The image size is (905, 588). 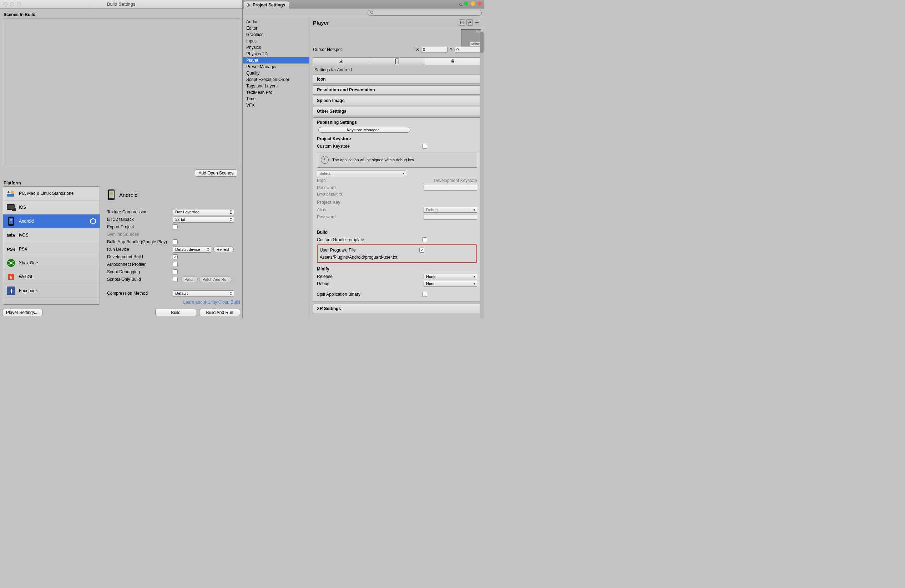 What do you see at coordinates (175, 272) in the screenshot?
I see `script-debug-checkbox` at bounding box center [175, 272].